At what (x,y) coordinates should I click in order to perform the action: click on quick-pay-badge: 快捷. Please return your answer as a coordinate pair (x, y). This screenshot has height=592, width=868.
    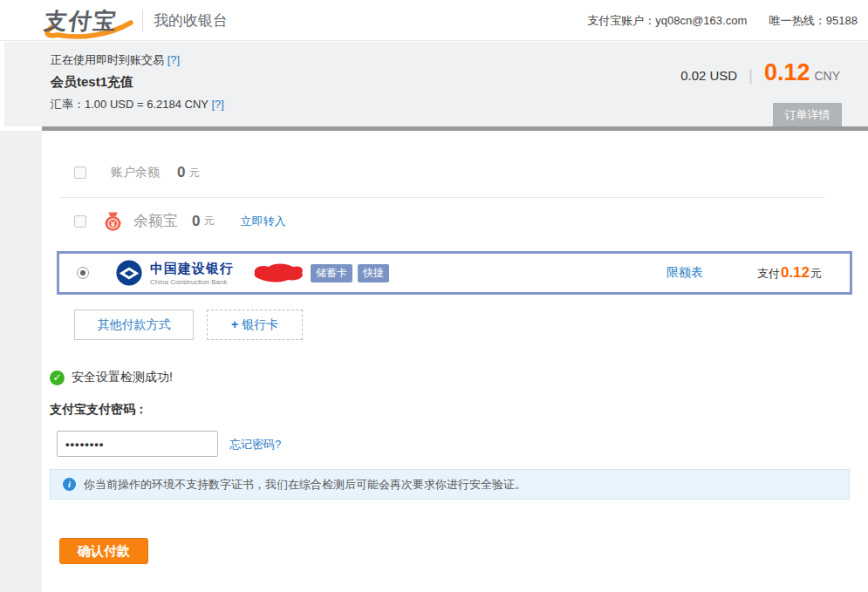
    Looking at the image, I should click on (373, 274).